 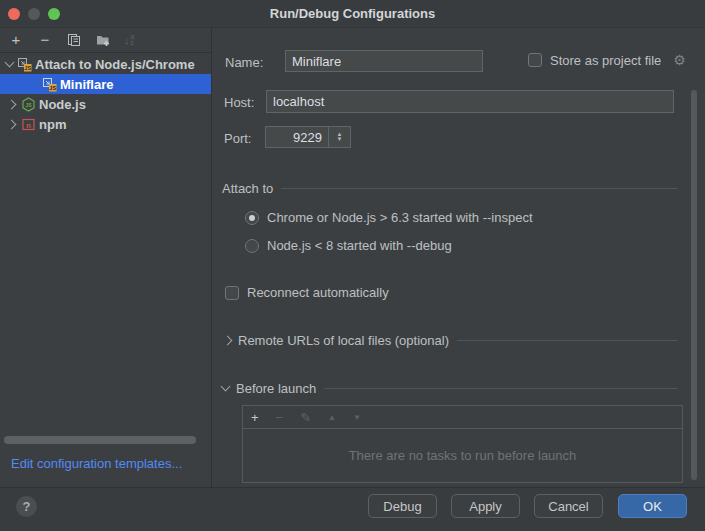 What do you see at coordinates (26, 506) in the screenshot?
I see `help-icon: ?` at bounding box center [26, 506].